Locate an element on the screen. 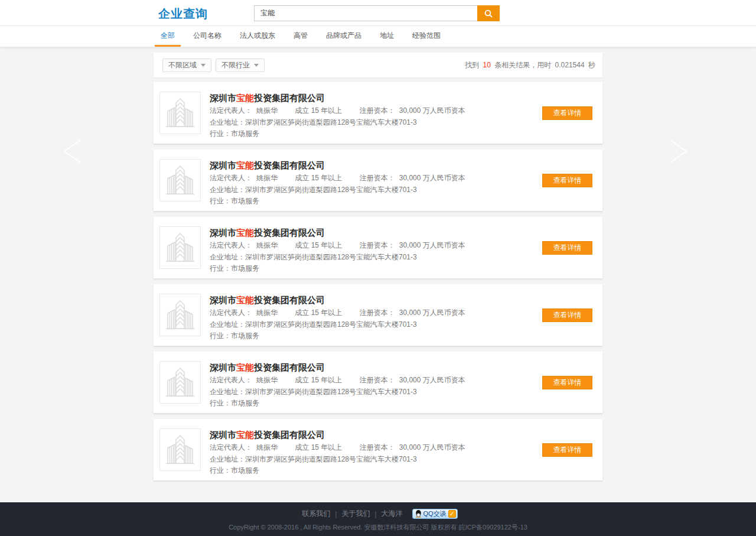 Image resolution: width=756 pixels, height=536 pixels. footer-link-contact-us: 联系我们 is located at coordinates (316, 514).